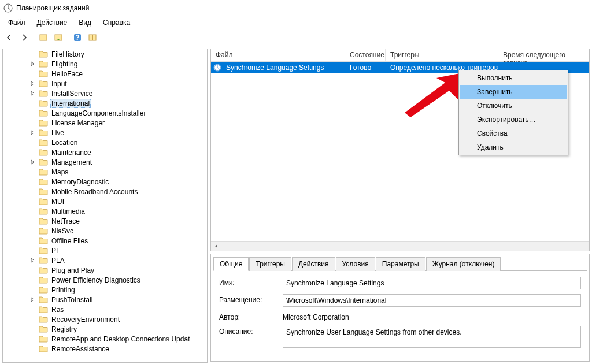  What do you see at coordinates (356, 264) in the screenshot?
I see `tab-conditions: Условия` at bounding box center [356, 264].